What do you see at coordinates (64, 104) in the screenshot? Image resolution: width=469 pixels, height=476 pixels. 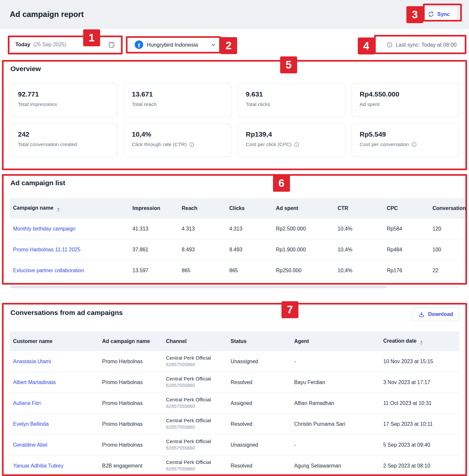 I see `stat-label-row: Total impressions` at bounding box center [64, 104].